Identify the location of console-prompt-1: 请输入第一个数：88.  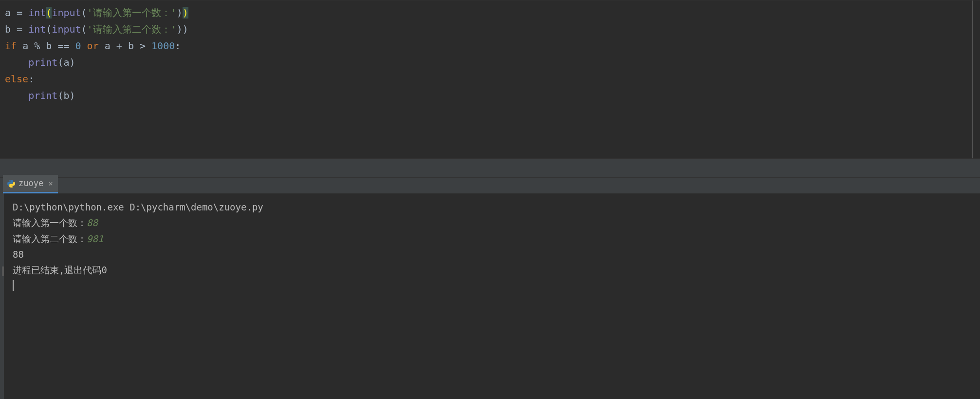
(490, 223).